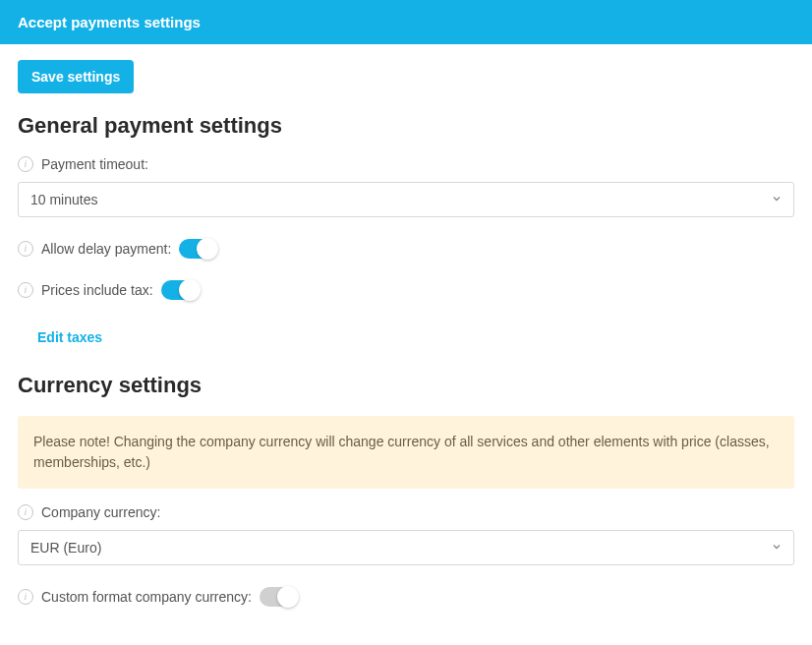  I want to click on general-section-title: General payment settings, so click(406, 126).